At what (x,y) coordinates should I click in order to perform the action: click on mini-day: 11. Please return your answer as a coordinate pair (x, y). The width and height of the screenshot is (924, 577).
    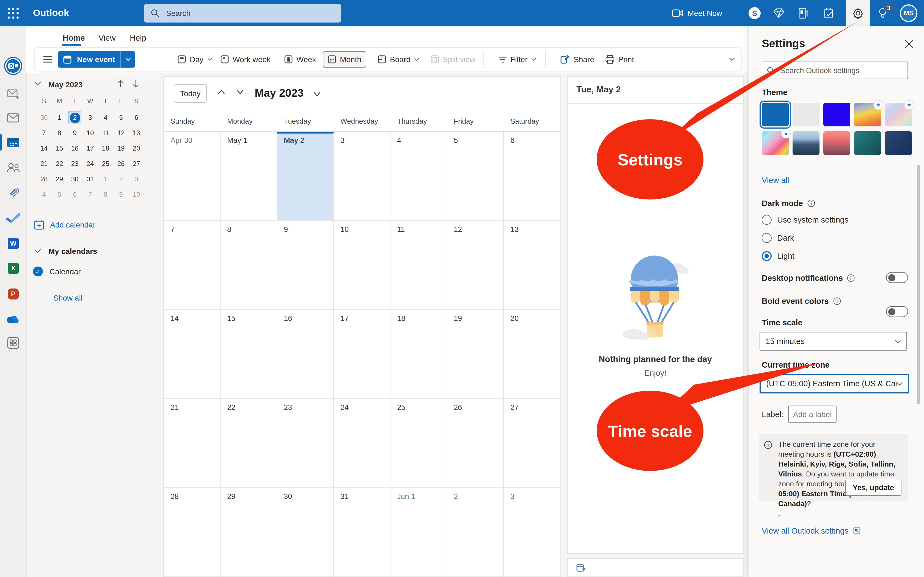
    Looking at the image, I should click on (105, 133).